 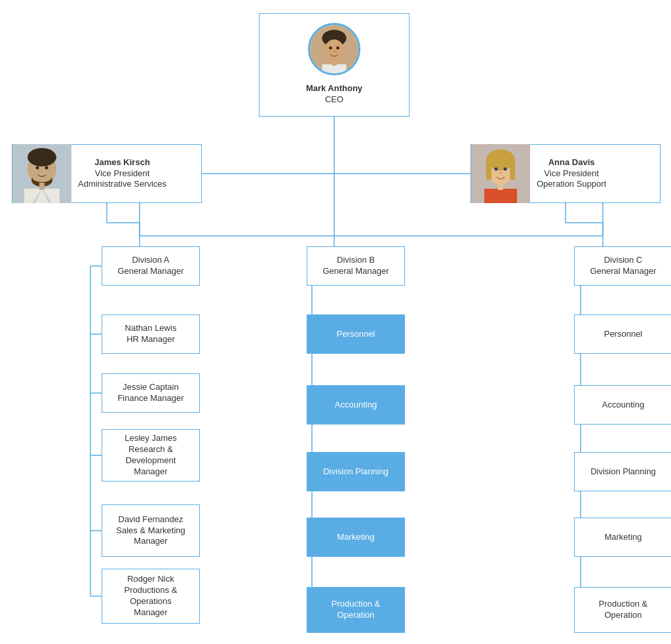 What do you see at coordinates (42, 174) in the screenshot?
I see `vp-left-photo` at bounding box center [42, 174].